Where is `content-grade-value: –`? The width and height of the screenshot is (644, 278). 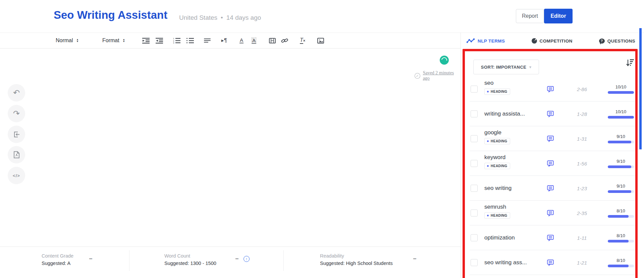
content-grade-value: – is located at coordinates (91, 259).